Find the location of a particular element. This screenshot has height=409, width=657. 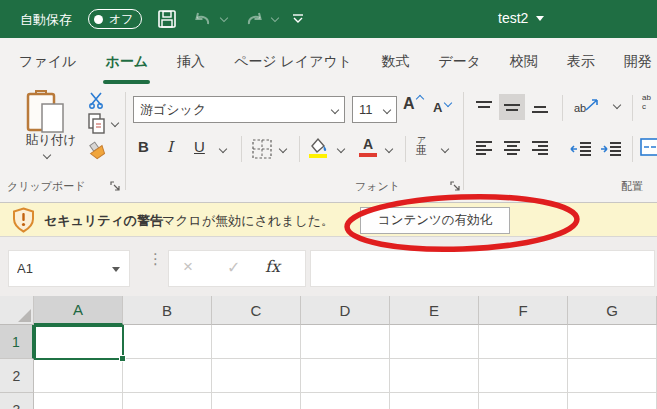

cell-f2 is located at coordinates (524, 376).